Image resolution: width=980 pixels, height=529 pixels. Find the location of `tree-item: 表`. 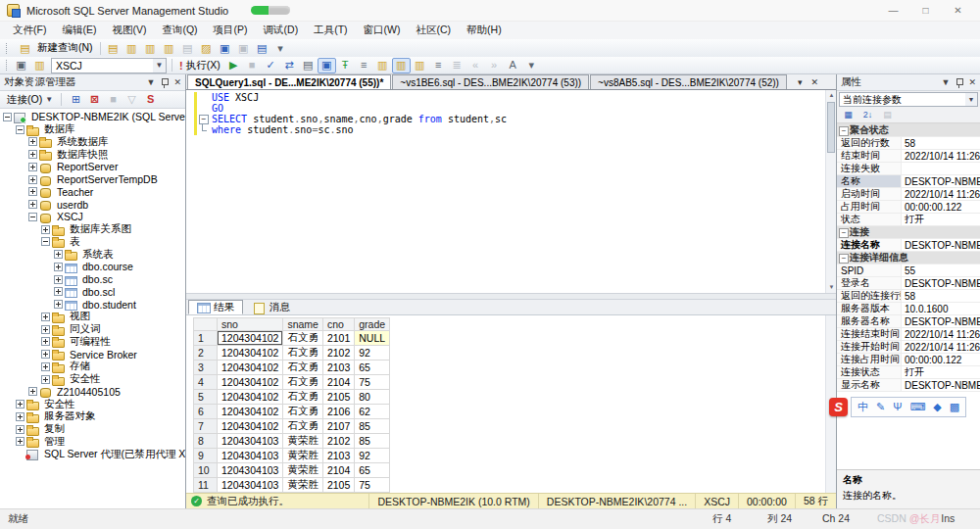

tree-item: 表 is located at coordinates (92, 243).